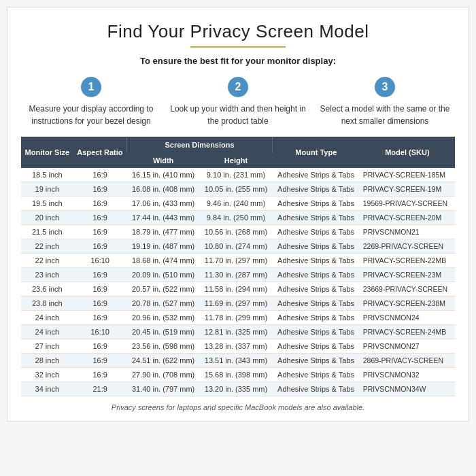 The height and width of the screenshot is (476, 476). What do you see at coordinates (407, 204) in the screenshot?
I see `cell-sku: 19569-PRIVACY-SCREEN` at bounding box center [407, 204].